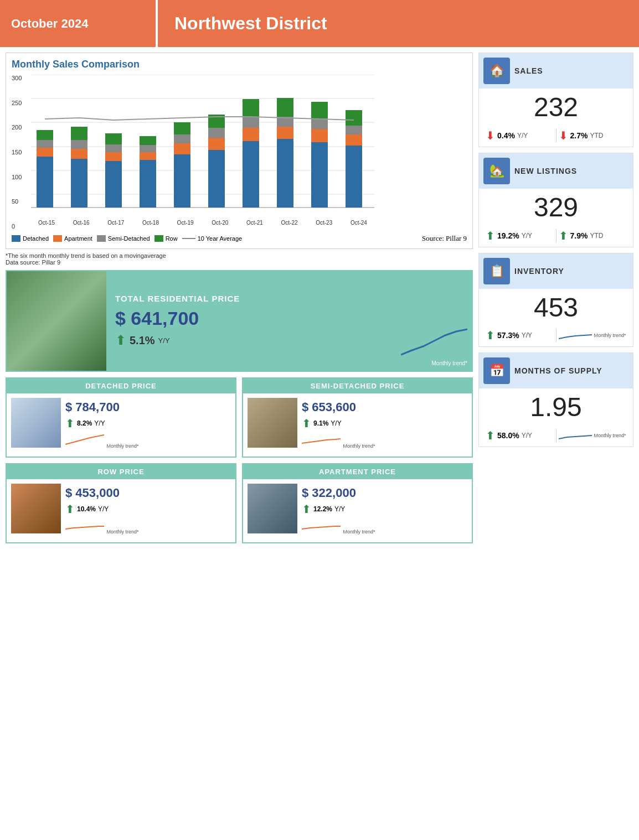 This screenshot has height=840, width=639. I want to click on sales-value: 232, so click(556, 107).